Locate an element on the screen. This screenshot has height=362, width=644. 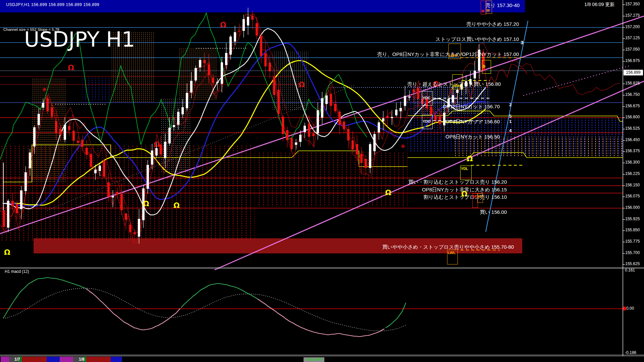
sequence-number: 2 is located at coordinates (511, 105).